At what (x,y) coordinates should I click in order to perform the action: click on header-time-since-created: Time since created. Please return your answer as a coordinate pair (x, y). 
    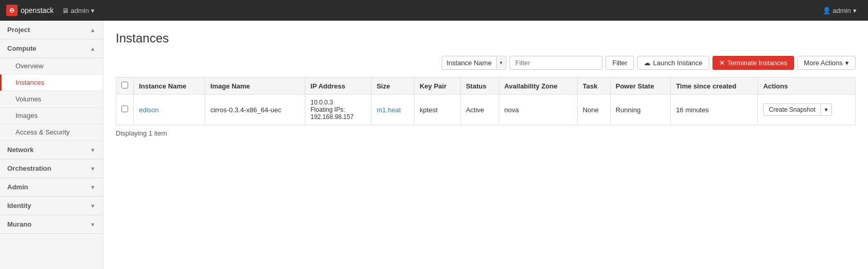
    Looking at the image, I should click on (714, 86).